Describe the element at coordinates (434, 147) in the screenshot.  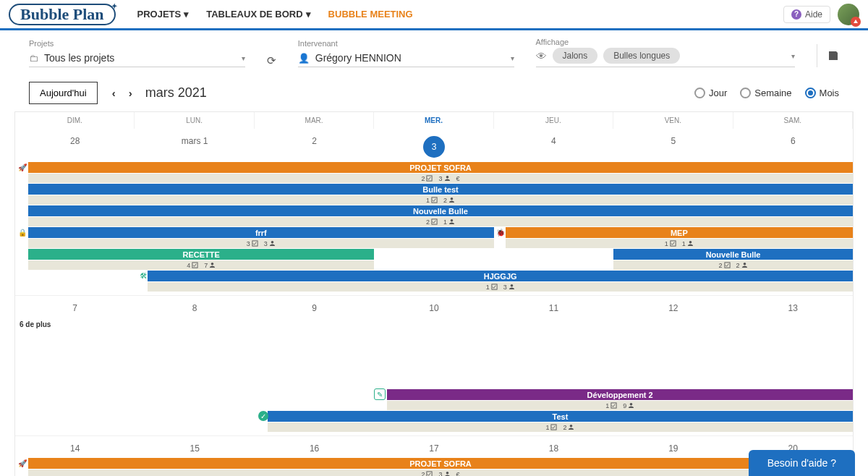
I see `today-badge: 3` at that location.